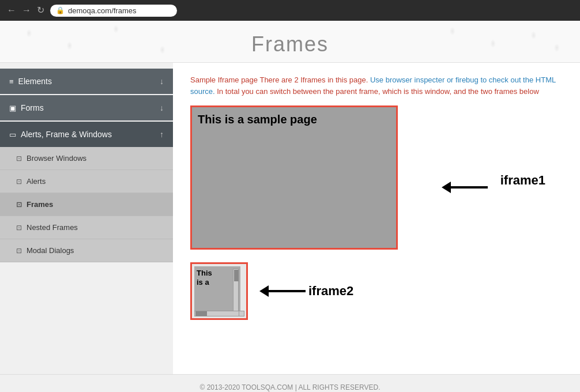  Describe the element at coordinates (161, 134) in the screenshot. I see `alerts-expand-icon: ↑` at that location.